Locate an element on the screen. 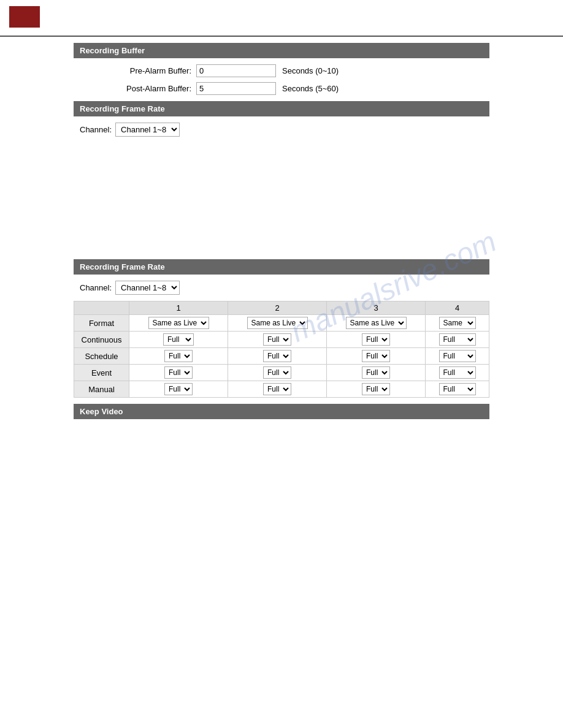  table-row: Schedule Full 1/2 1/3 1/4 Full 1/2 is located at coordinates (282, 357).